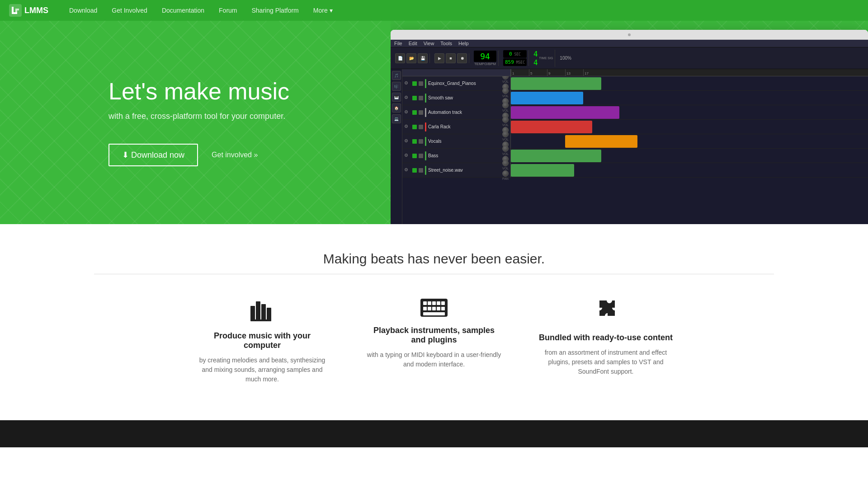 Image resolution: width=868 pixels, height=488 pixels. I want to click on download-now-button: ⬇ Download now, so click(153, 155).